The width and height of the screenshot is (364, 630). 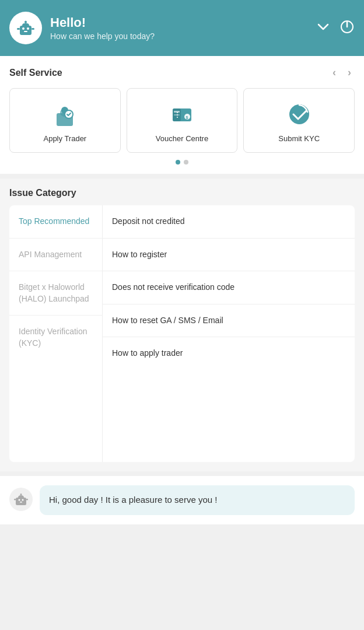 What do you see at coordinates (56, 334) in the screenshot?
I see `issue-sidebar: Top Recommended API Management Bitget x …` at bounding box center [56, 334].